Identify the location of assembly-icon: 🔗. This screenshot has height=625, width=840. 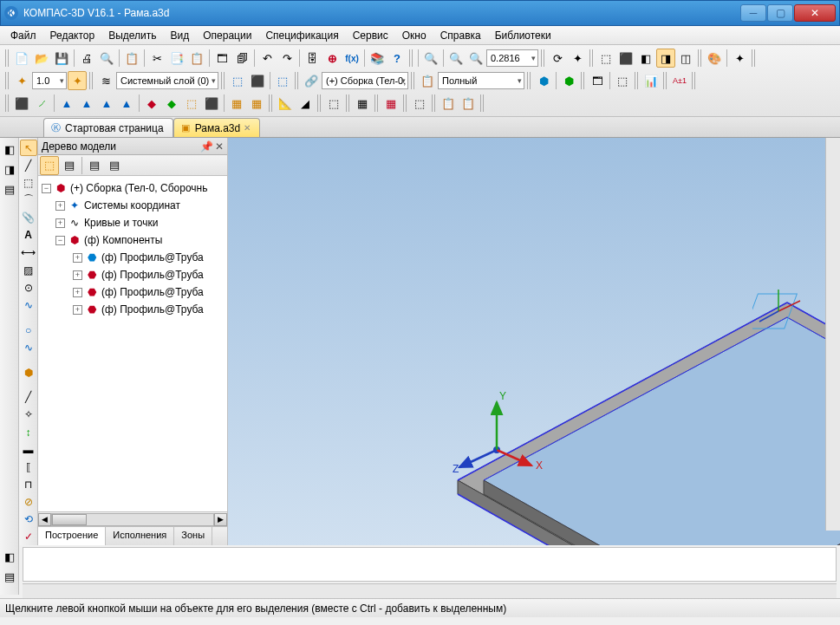
(311, 81).